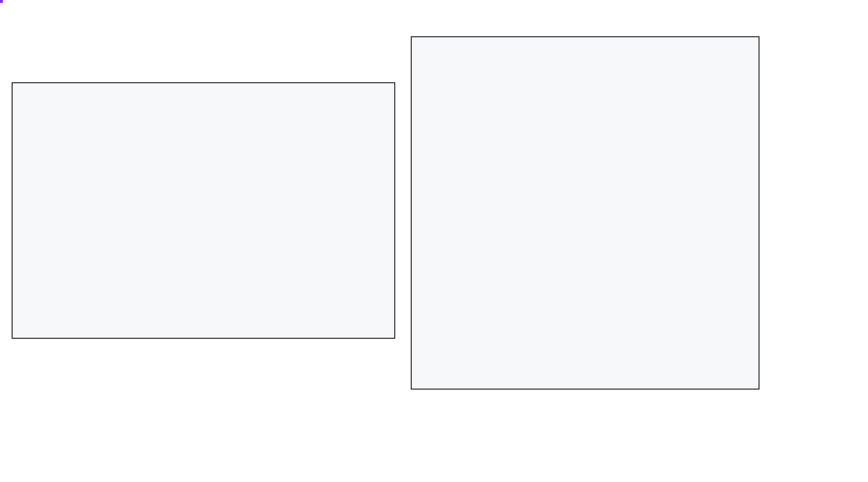 This screenshot has width=868, height=482. I want to click on highlight-right-location, so click(1, 1).